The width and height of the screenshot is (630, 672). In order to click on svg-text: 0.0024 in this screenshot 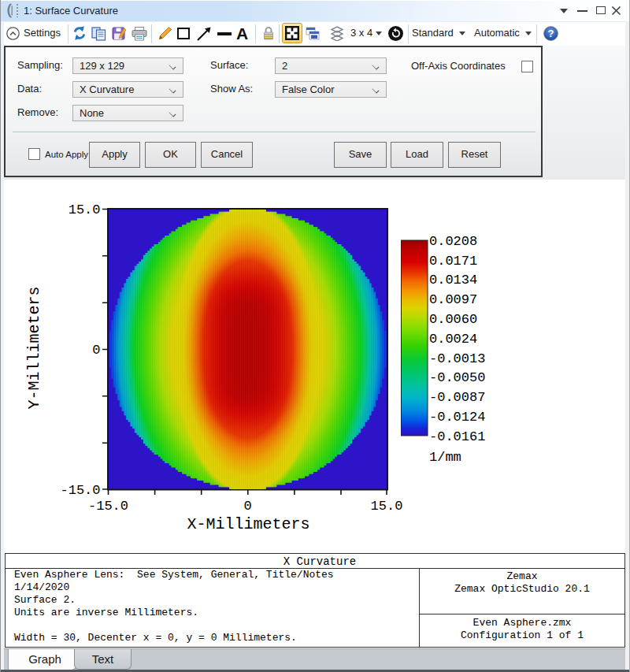, I will do `click(454, 339)`.